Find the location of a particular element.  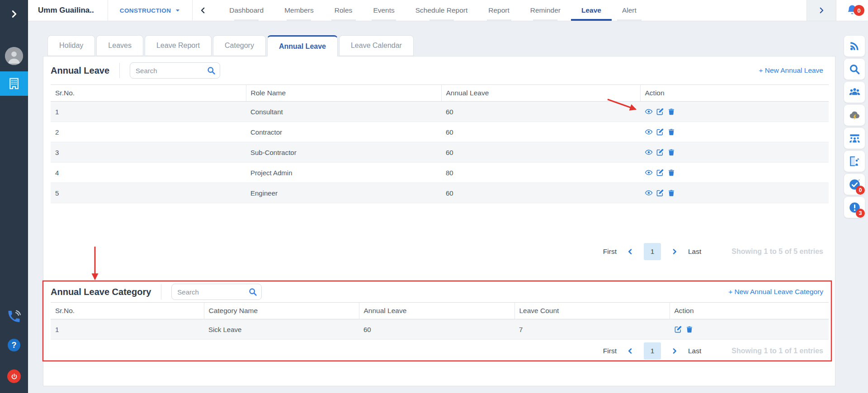

annual-leave-header: Annual Leave + New Annual Leave is located at coordinates (439, 70).